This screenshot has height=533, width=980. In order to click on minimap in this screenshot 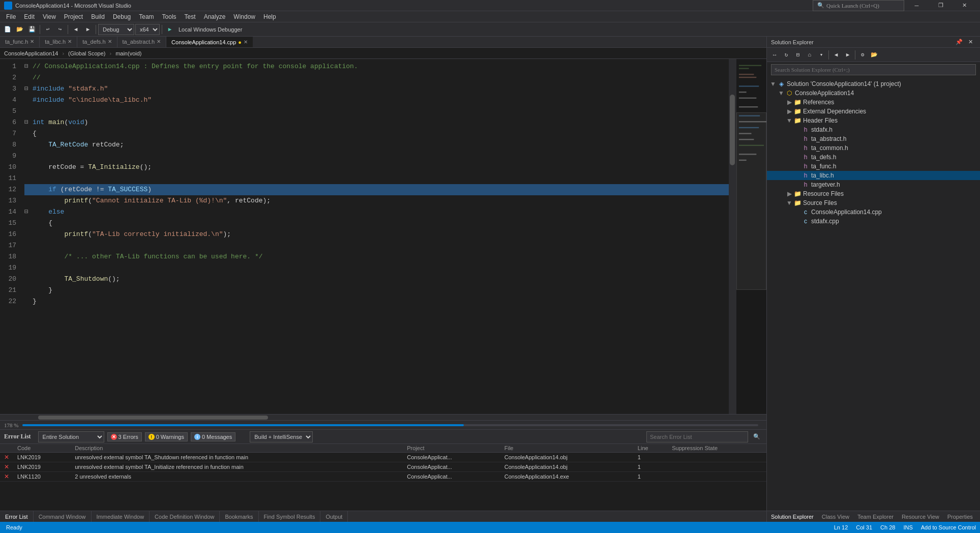, I will do `click(751, 236)`.